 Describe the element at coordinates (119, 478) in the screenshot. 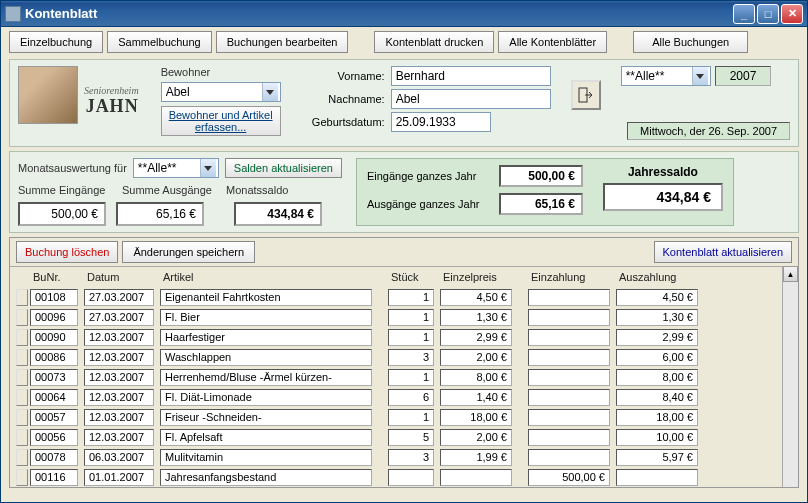

I see `cell-datum: 01.01.2007` at that location.